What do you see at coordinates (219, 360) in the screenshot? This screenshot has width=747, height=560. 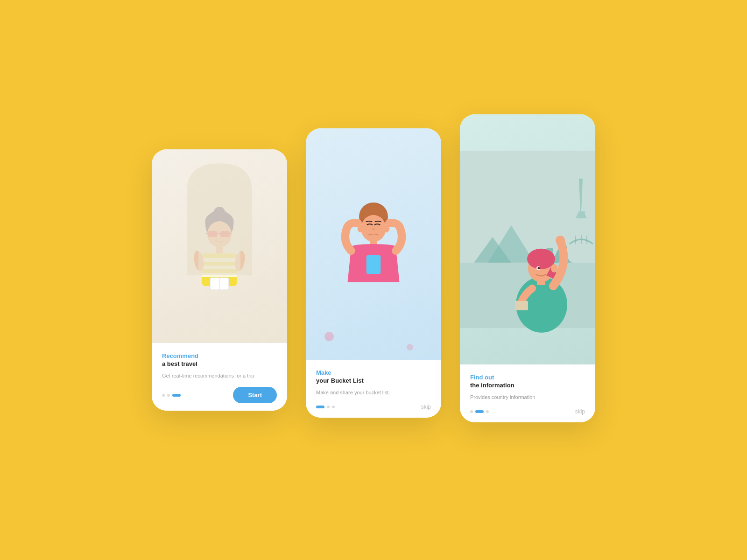 I see `card-1-title: Recommend a best travel` at bounding box center [219, 360].